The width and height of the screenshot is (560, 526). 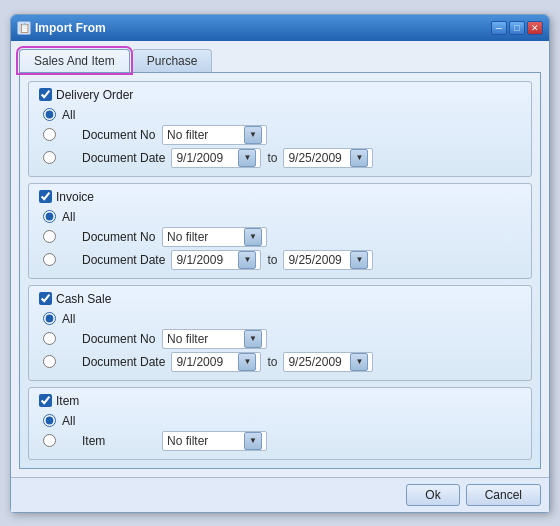 I want to click on invoice-date-row: Document Date 9/1/2009 ▼ to 9/25/2009 ▼, so click(x=282, y=260).